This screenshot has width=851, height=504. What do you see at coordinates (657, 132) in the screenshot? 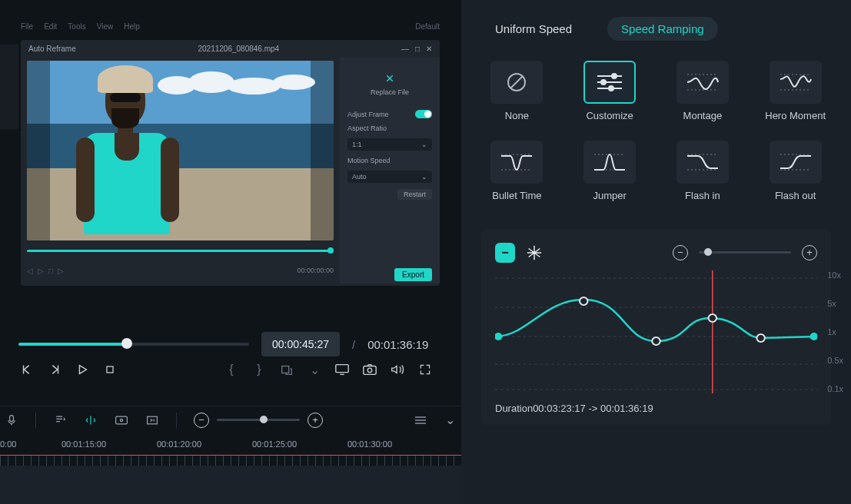
I see `speed-preset-grid: None Customize Montage Hero Moment Bulle…` at bounding box center [657, 132].